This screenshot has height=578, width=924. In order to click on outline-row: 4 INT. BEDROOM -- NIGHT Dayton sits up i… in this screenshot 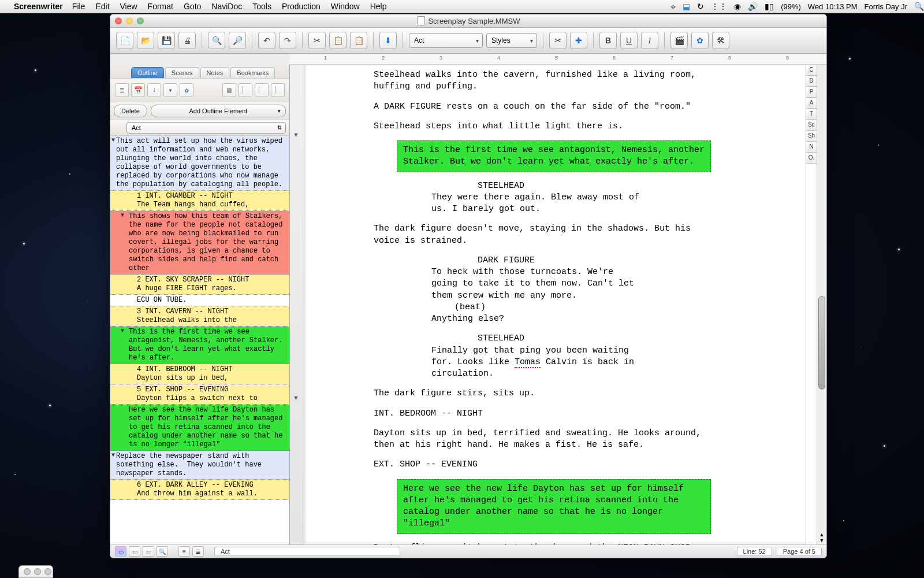, I will do `click(200, 375)`.